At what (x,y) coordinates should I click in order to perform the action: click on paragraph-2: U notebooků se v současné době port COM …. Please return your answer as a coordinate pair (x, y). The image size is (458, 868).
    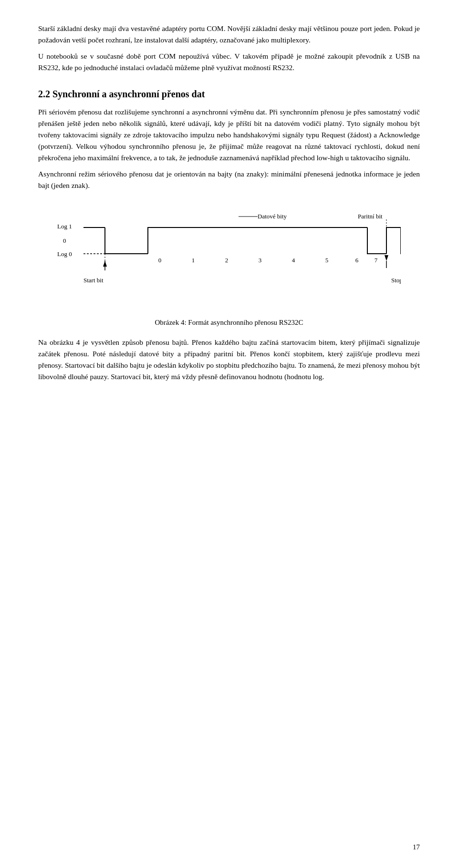
    Looking at the image, I should click on (229, 62).